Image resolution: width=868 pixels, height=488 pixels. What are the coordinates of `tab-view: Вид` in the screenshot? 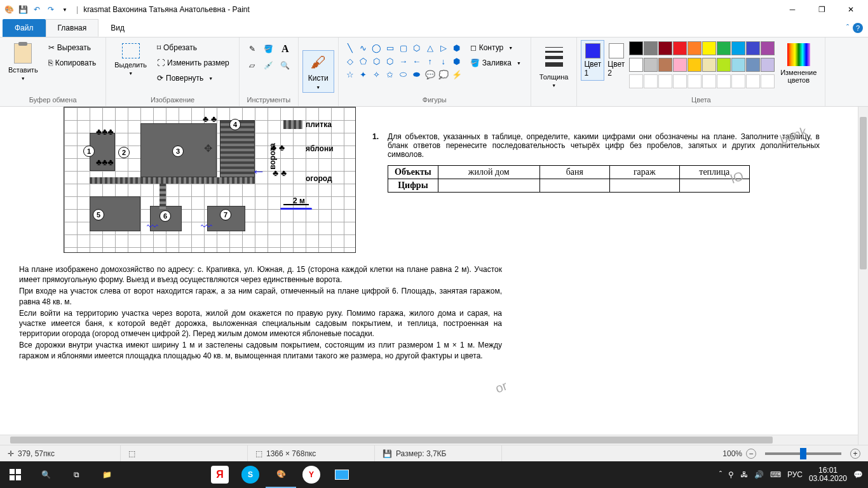 It's located at (118, 28).